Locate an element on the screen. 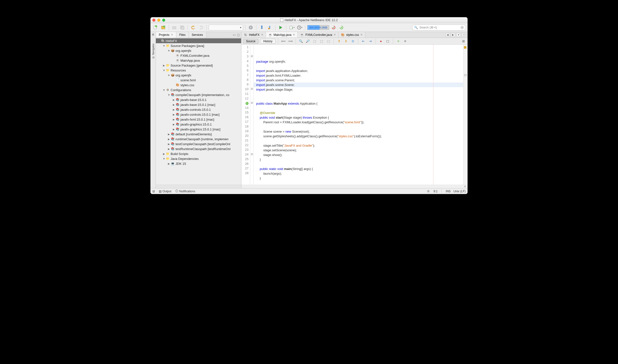 This screenshot has height=364, width=618. new-file-button: + is located at coordinates (155, 28).